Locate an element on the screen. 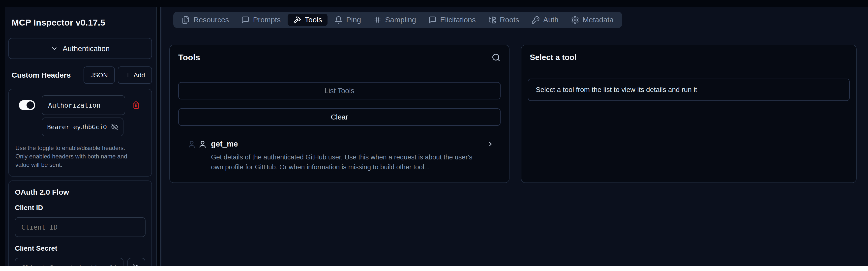  tab-tools: Tools is located at coordinates (308, 20).